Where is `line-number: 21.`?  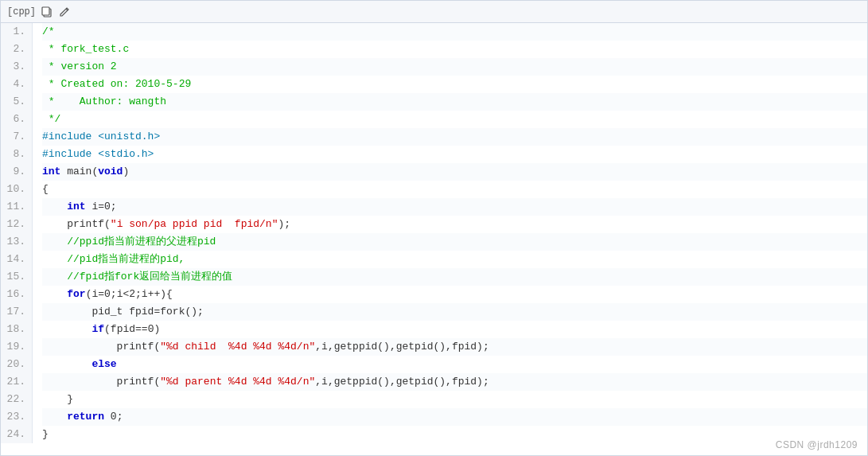 line-number: 21. is located at coordinates (16, 382).